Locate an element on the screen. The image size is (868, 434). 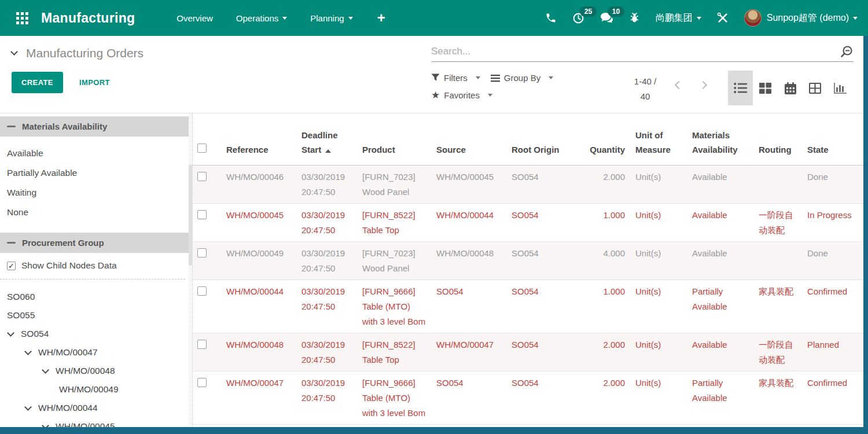
cell-reference: WH/MO/00049 is located at coordinates (259, 260).